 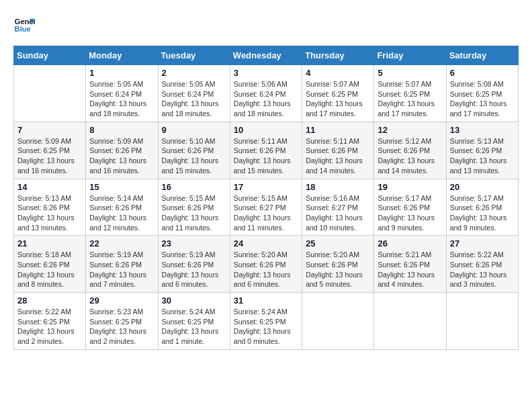 What do you see at coordinates (122, 243) in the screenshot?
I see `day-number: 22` at bounding box center [122, 243].